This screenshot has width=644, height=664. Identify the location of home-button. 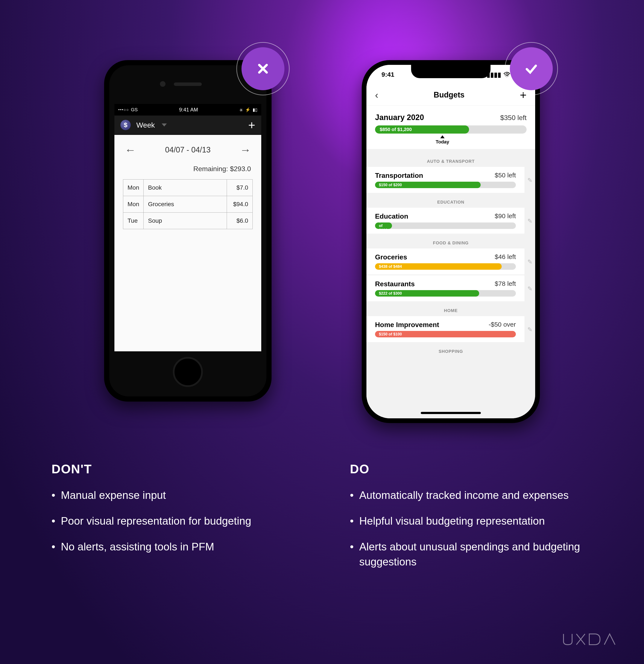
(188, 372).